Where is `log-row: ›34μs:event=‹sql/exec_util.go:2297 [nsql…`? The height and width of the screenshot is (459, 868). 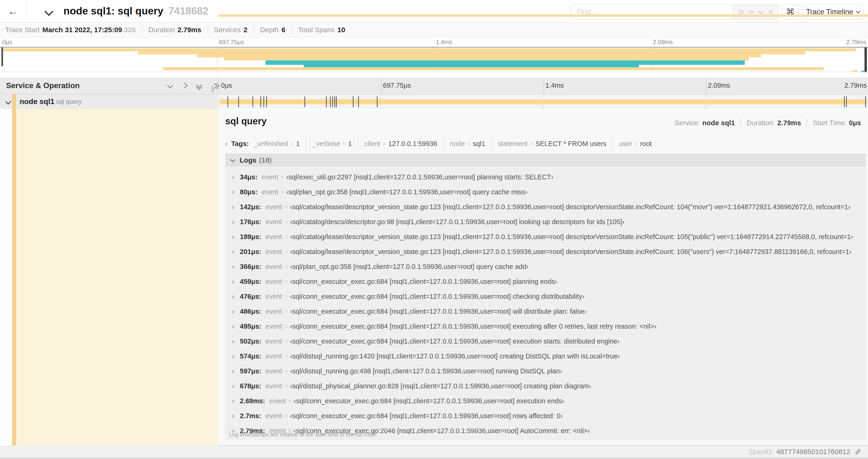
log-row: ›34μs:event=‹sql/exec_util.go:2297 [nsql… is located at coordinates (545, 177).